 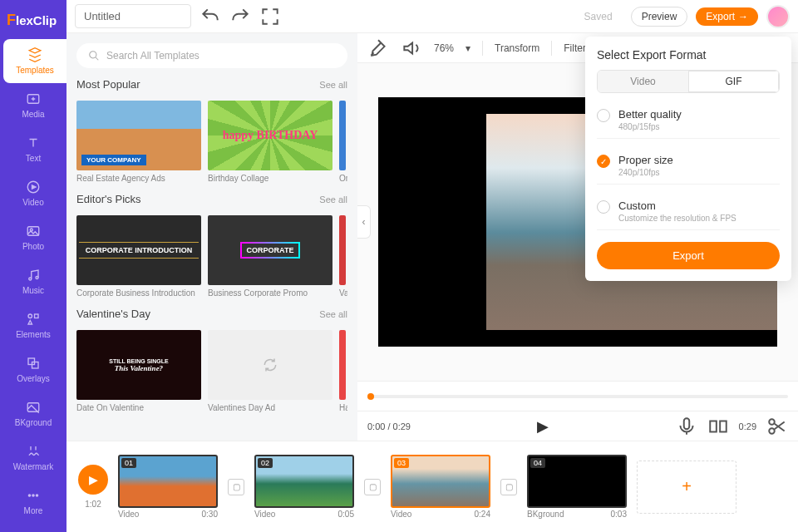 What do you see at coordinates (743, 17) in the screenshot?
I see `arrow-right-icon: →` at bounding box center [743, 17].